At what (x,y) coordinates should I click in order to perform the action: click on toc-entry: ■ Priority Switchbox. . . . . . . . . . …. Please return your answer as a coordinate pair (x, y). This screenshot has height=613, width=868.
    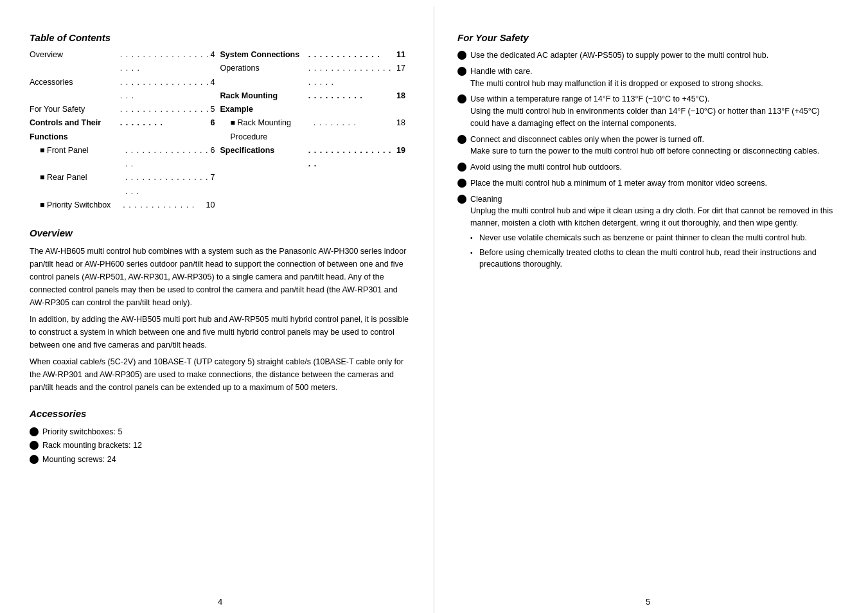
    Looking at the image, I should click on (125, 206).